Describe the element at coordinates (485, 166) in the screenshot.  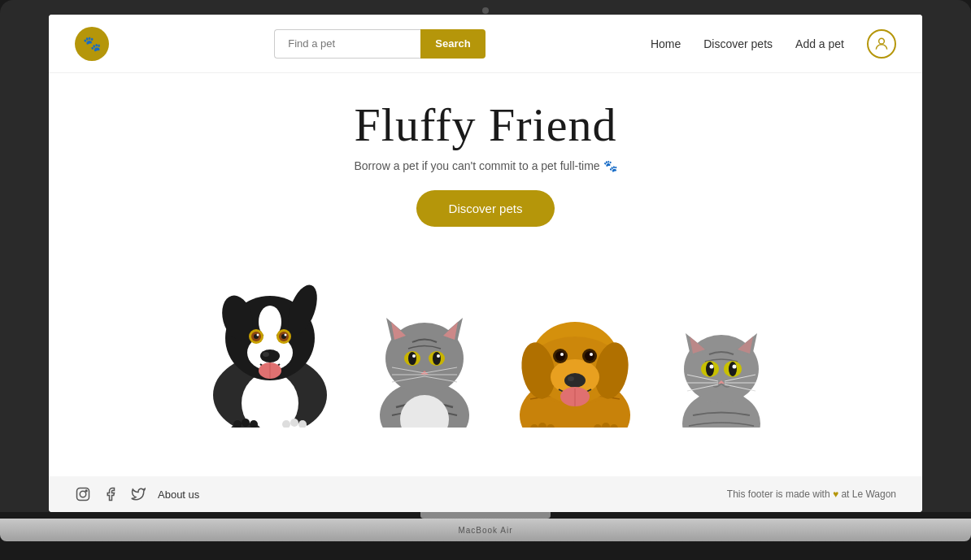
I see `hero-subtitle: Borrow a pet if you can't commit to a pe…` at that location.